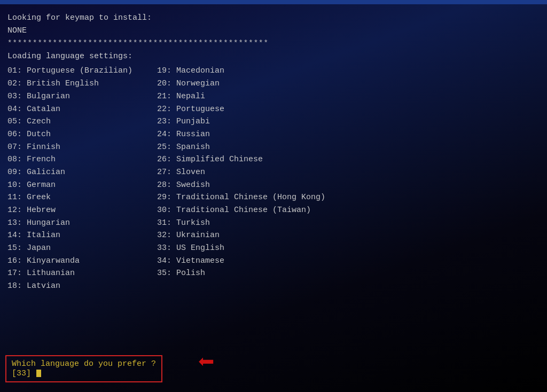 Image resolution: width=547 pixels, height=392 pixels. Describe the element at coordinates (84, 369) in the screenshot. I see `prompt-box: Which language do you prefer ? [33]` at that location.